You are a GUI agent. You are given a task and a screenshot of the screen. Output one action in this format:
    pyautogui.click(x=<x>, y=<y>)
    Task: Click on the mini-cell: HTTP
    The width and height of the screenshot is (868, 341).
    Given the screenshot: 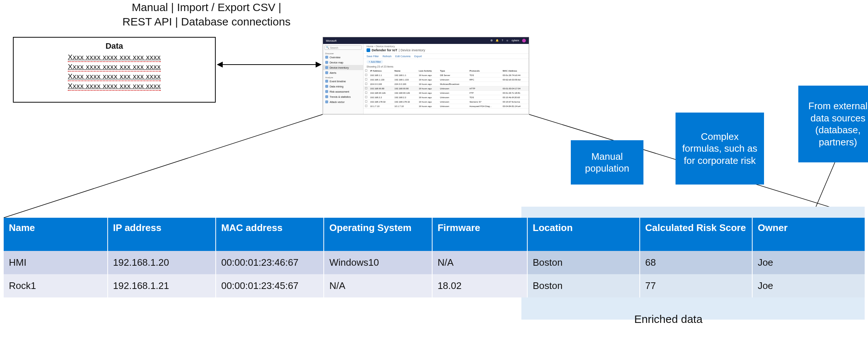 What is the action you would take?
    pyautogui.click(x=485, y=89)
    